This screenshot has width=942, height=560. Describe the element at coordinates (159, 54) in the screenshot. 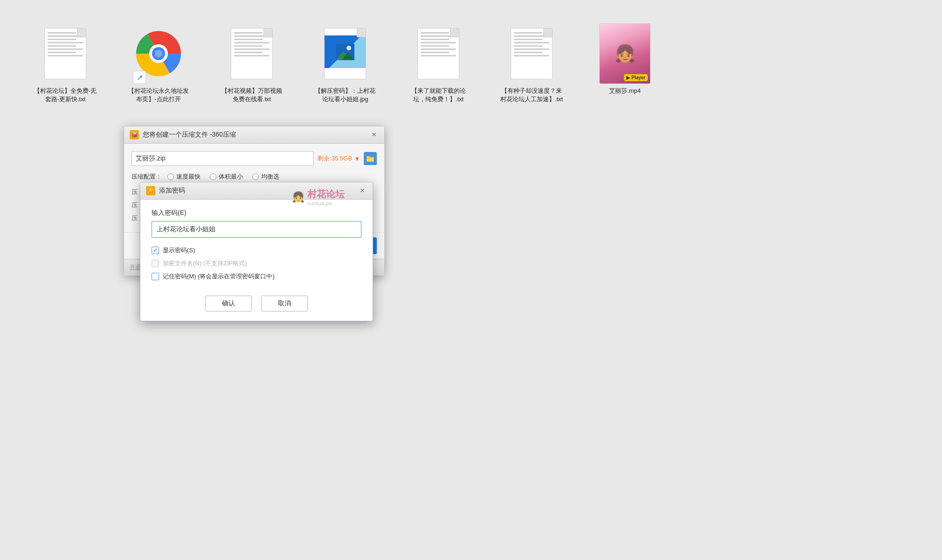

I see `file-icon-wrapper-2: ↗` at that location.